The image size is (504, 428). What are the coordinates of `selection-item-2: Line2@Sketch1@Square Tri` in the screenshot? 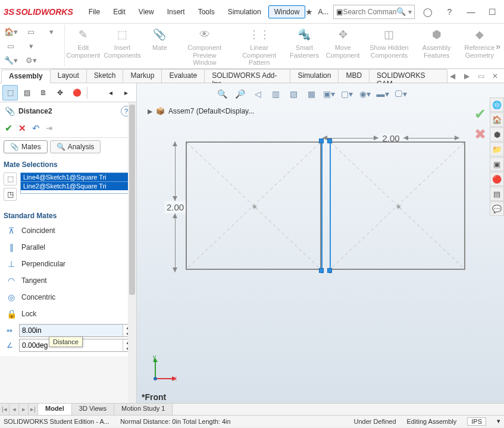 It's located at (76, 185).